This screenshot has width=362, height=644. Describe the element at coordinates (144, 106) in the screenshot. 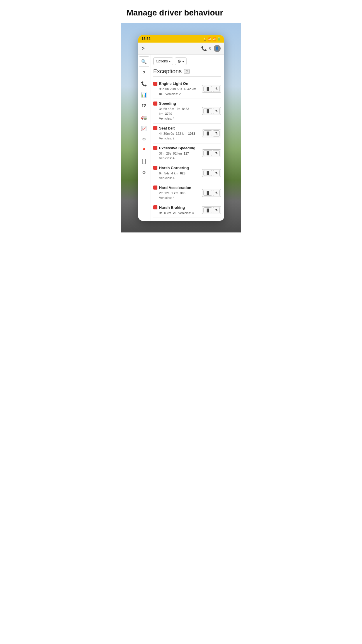

I see `sidebar-item-map: 🗺` at that location.